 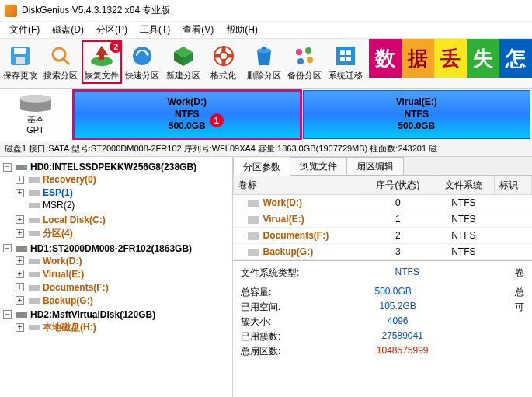 I want to click on save-button: 保存更改, so click(x=20, y=62).